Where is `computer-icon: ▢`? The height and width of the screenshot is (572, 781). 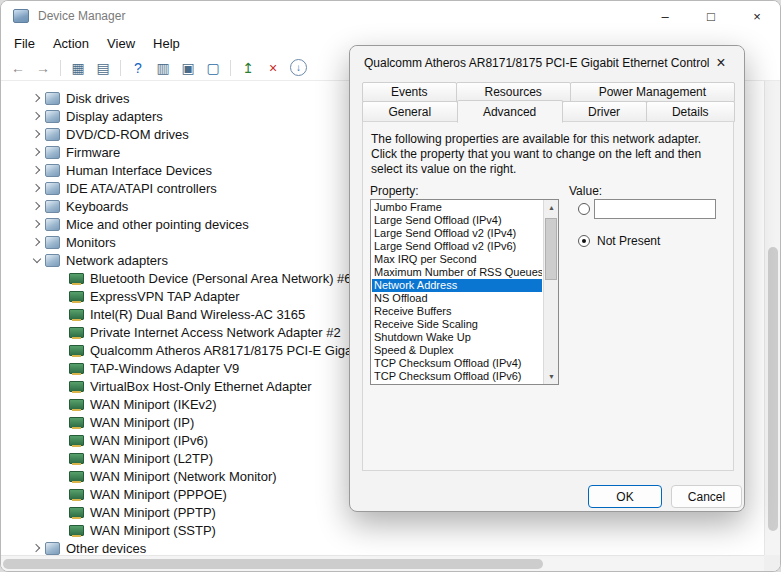
computer-icon: ▢ is located at coordinates (213, 68).